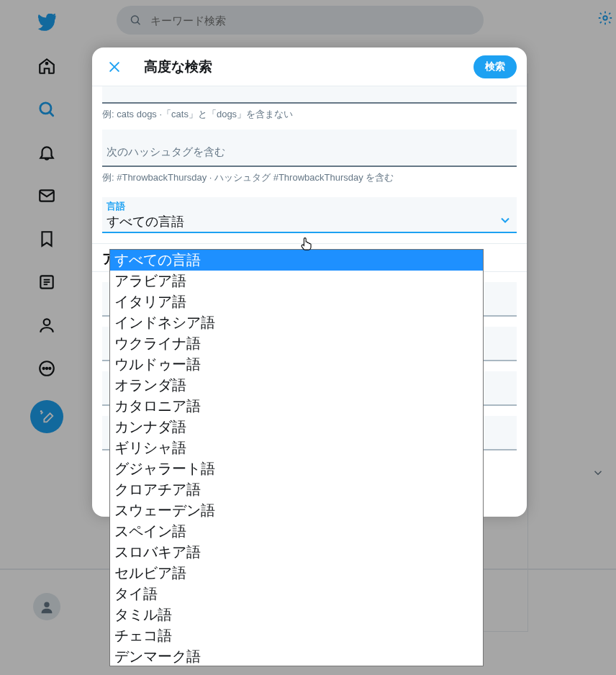  What do you see at coordinates (296, 364) in the screenshot?
I see `language-option: ウルドゥー語` at bounding box center [296, 364].